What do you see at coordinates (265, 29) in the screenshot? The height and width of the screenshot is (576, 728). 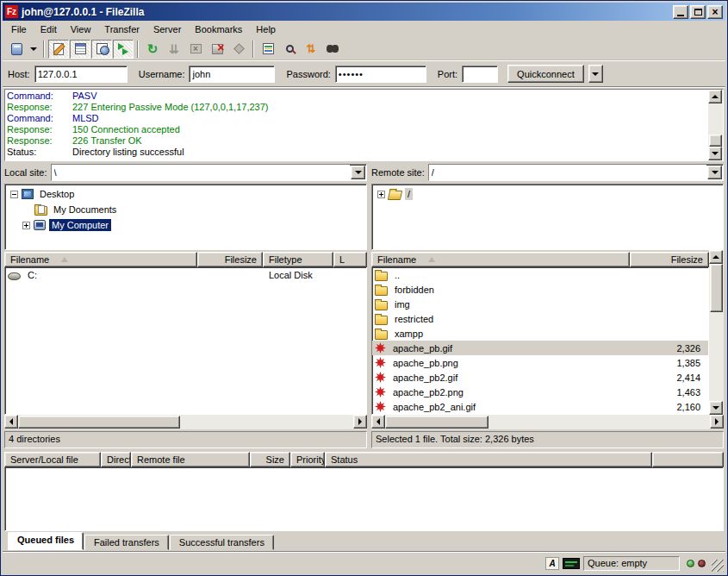 I see `menu-help: Help` at bounding box center [265, 29].